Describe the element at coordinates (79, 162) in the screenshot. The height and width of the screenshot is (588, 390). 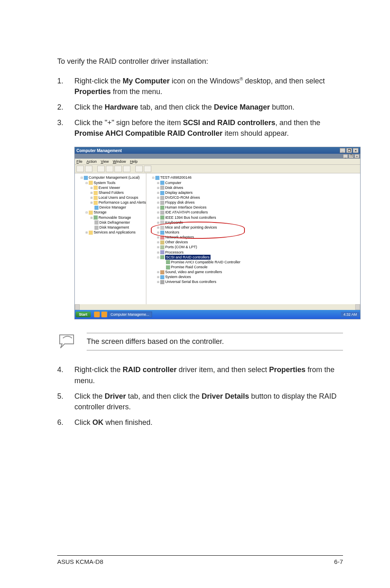
I see `menu-file: File` at that location.